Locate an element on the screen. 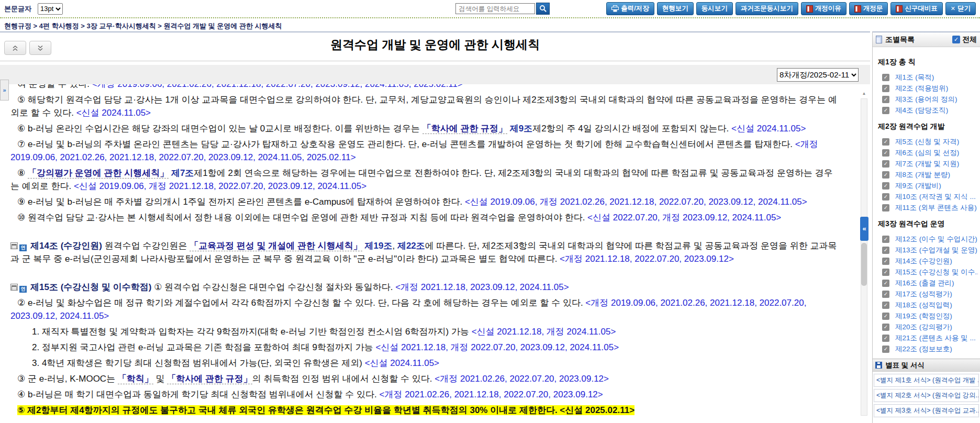 This screenshot has height=423, width=980. article-link: 제2조 (적용범위) is located at coordinates (921, 88).